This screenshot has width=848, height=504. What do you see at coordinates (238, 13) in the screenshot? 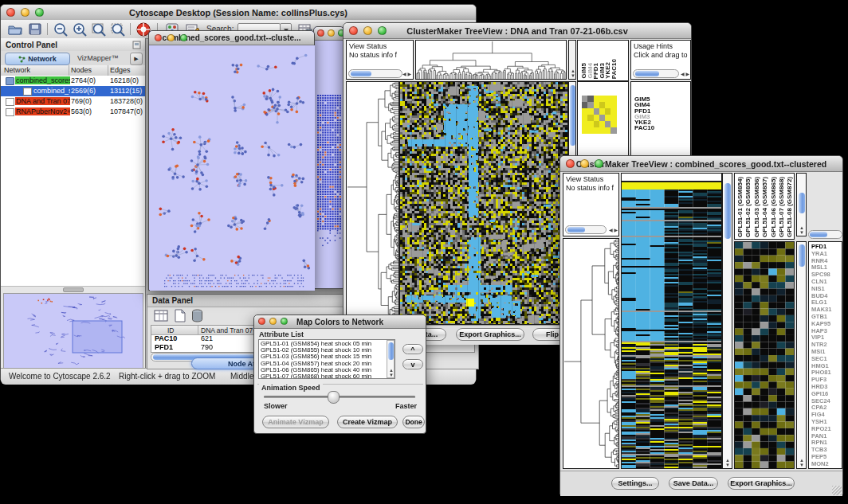
I see `main-title-bar: Cytoscape Desktop (Session Name: collins…` at bounding box center [238, 13].